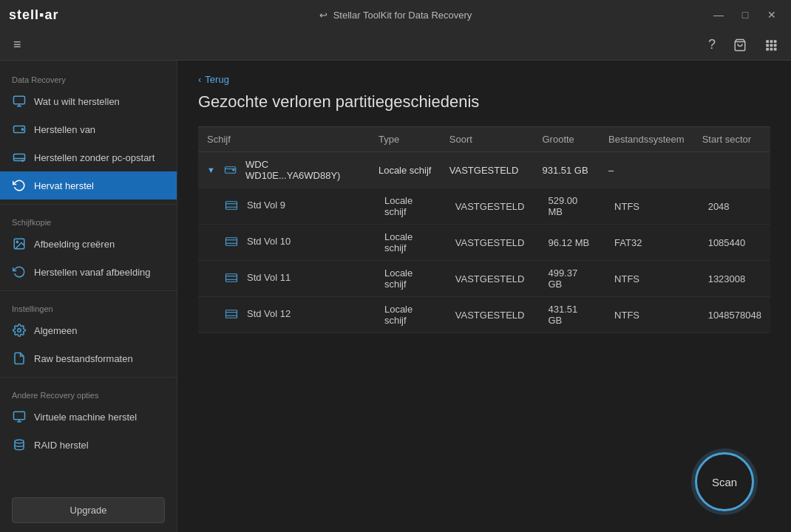 Image resolution: width=791 pixels, height=532 pixels. Describe the element at coordinates (89, 272) in the screenshot. I see `sidebar-item-herstellen-afbeelding: Herstellen vanaf afbeelding` at that location.